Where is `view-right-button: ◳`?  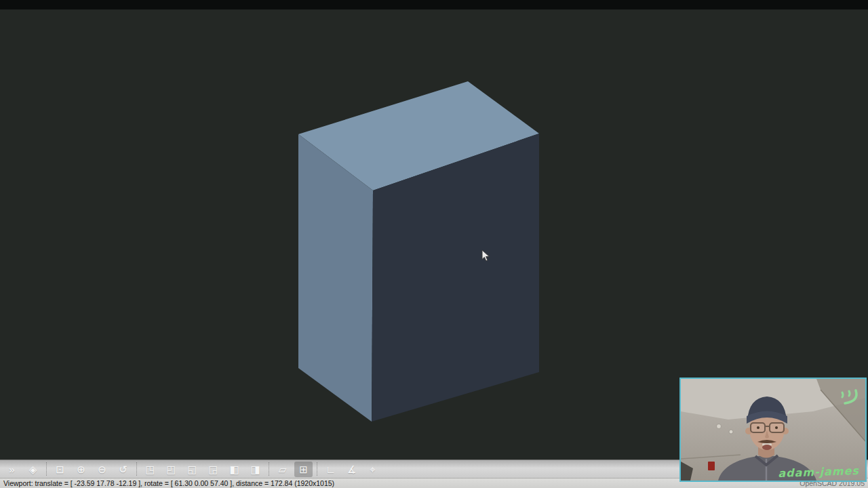 view-right-button: ◳ is located at coordinates (151, 469).